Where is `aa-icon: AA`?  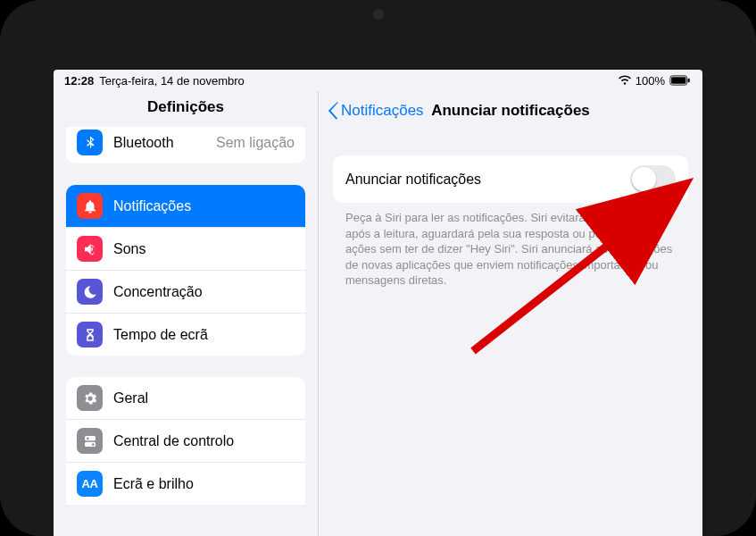
aa-icon: AA is located at coordinates (89, 484).